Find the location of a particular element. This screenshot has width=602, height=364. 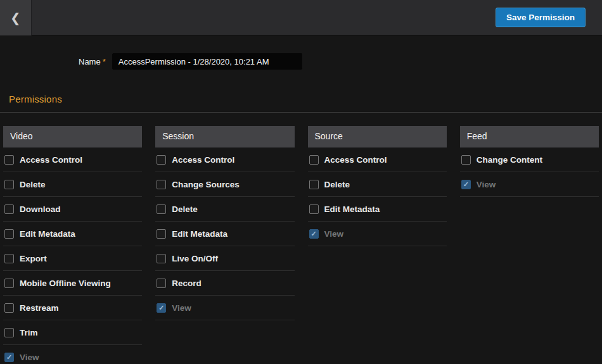

required-marker: * is located at coordinates (104, 62).